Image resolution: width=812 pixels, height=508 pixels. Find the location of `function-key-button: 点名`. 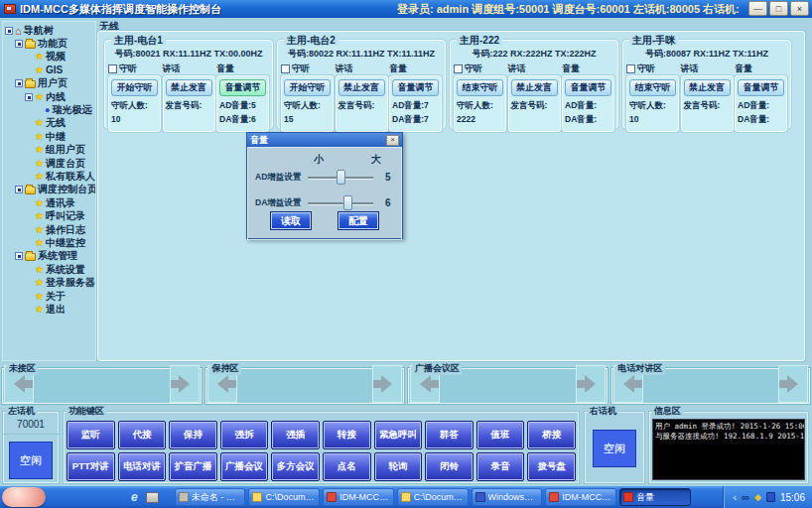

function-key-button: 点名 is located at coordinates (347, 466).